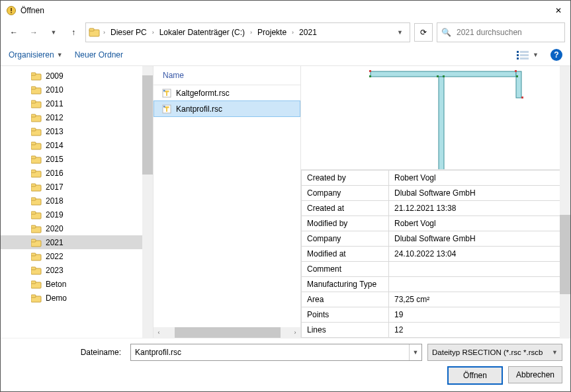 Image resolution: width=571 pixels, height=392 pixels. Describe the element at coordinates (56, 298) in the screenshot. I see `tree-item-label: Demo` at that location.